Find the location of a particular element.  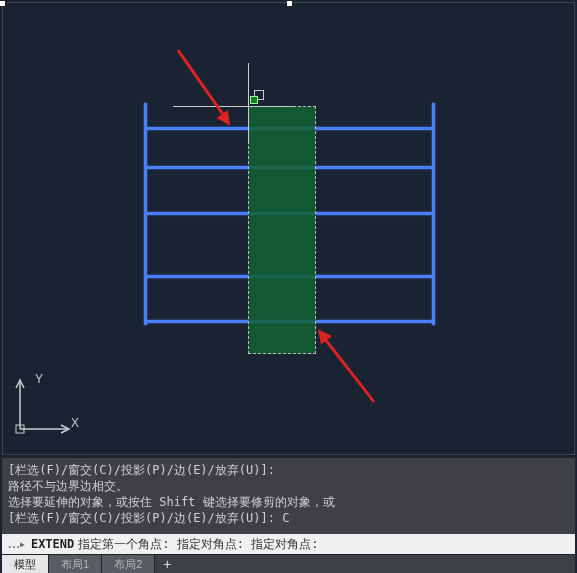

ucs-y-label: Y is located at coordinates (39, 379).